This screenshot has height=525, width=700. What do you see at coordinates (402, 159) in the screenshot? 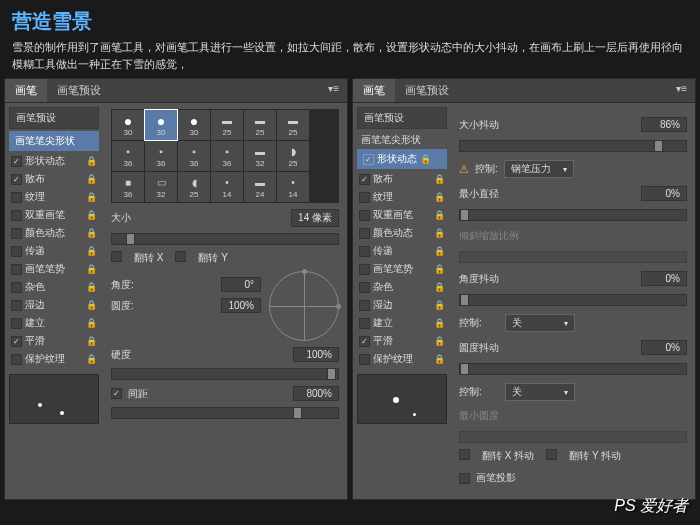
I see `shape-dynamics-active: 形状动态 🔒` at bounding box center [402, 159].